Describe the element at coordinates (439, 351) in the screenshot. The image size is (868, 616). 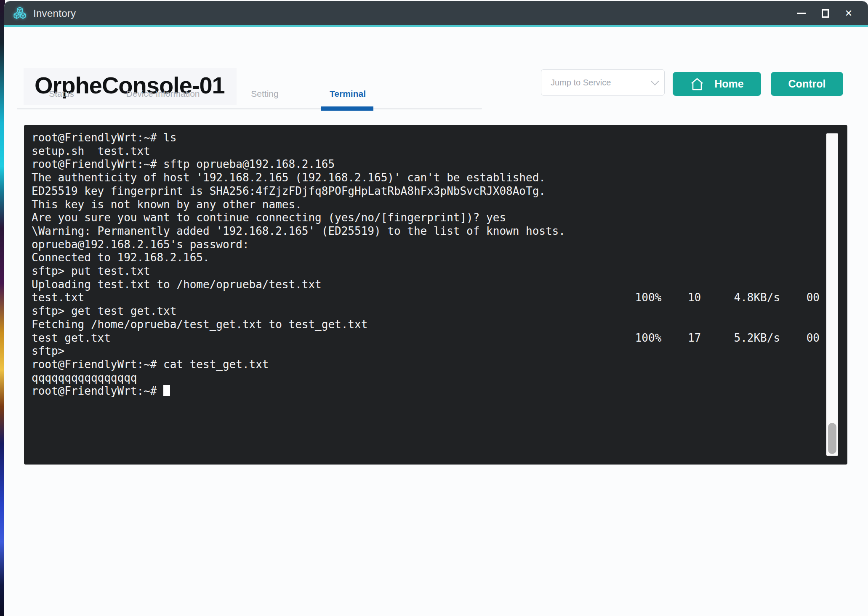
I see `terminal-line: sftp>` at that location.